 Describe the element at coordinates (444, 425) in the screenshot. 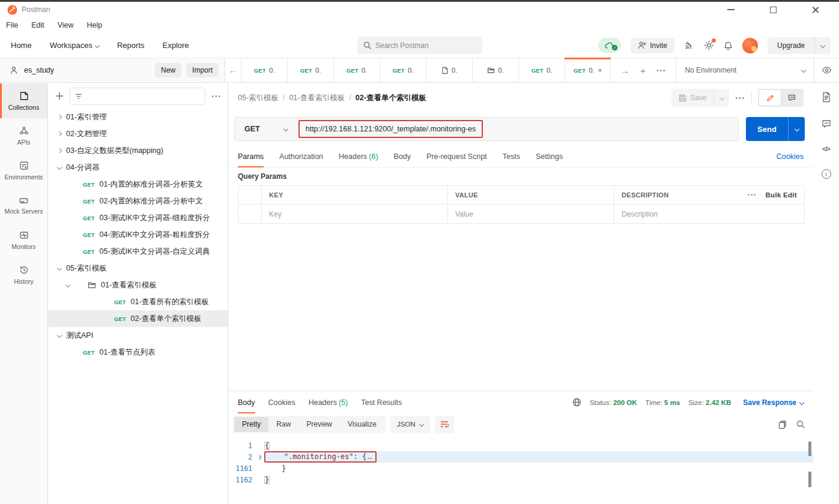

I see `wrap-lines-button` at that location.